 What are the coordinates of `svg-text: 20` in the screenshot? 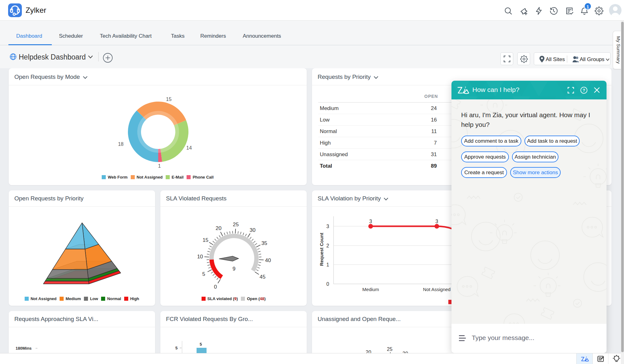 It's located at (218, 228).